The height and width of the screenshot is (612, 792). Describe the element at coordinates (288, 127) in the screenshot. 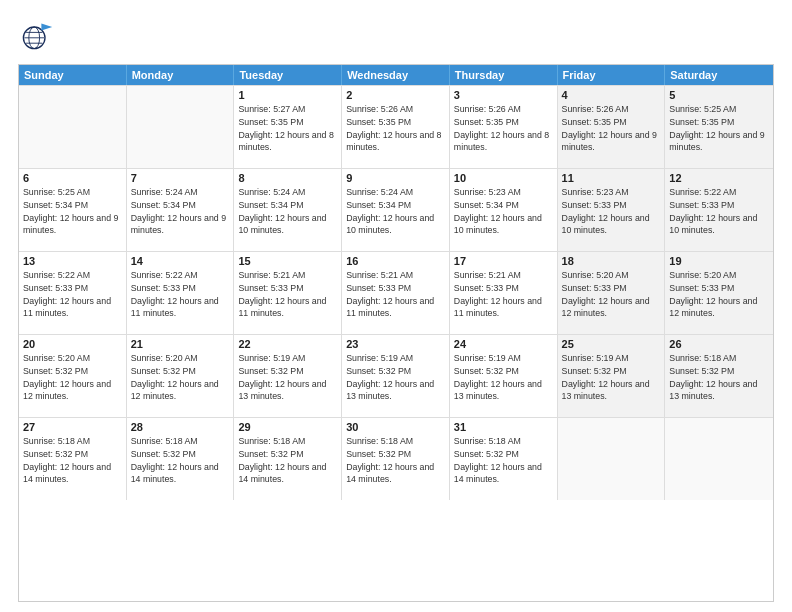

I see `calendar-cell: 1Sunrise: 5:27 AM Sunset: 5:35 PM Daylig…` at that location.